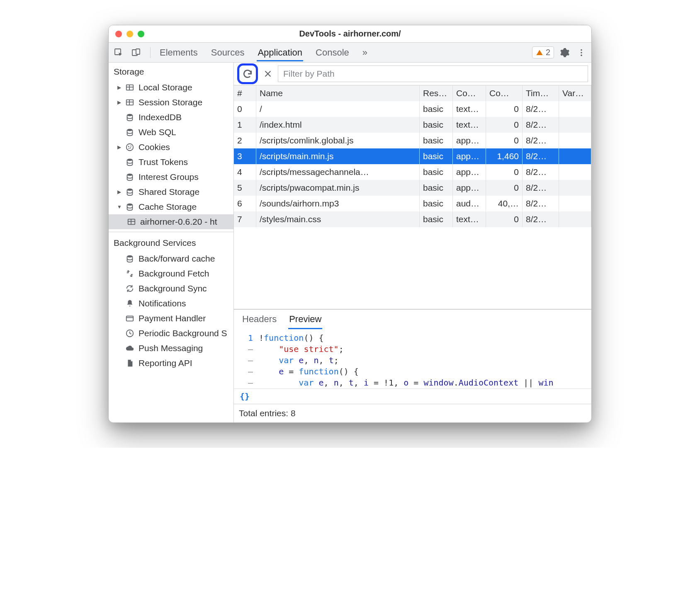 This screenshot has width=700, height=592. I want to click on brace-toggle: {}, so click(413, 396).